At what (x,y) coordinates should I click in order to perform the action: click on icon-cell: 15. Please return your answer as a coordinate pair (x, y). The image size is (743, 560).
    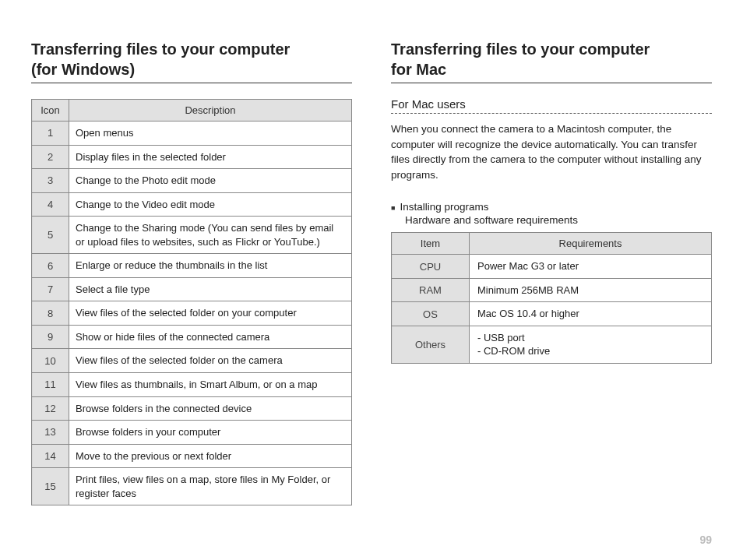
    Looking at the image, I should click on (51, 487).